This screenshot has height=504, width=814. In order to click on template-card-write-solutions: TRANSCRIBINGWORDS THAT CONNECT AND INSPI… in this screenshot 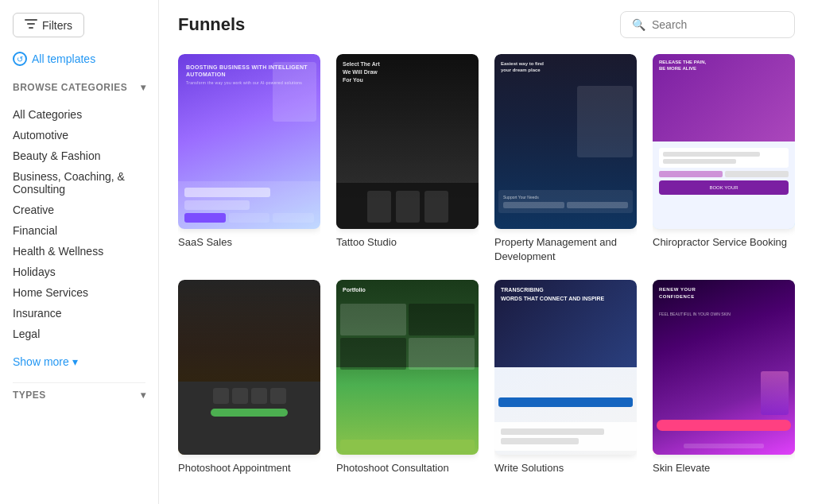, I will do `click(566, 378)`.